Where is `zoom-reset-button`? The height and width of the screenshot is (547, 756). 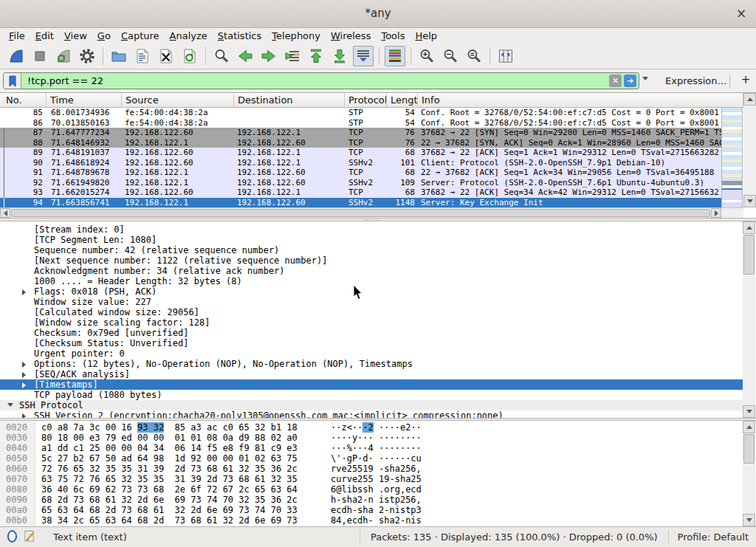
zoom-reset-button is located at coordinates (474, 56).